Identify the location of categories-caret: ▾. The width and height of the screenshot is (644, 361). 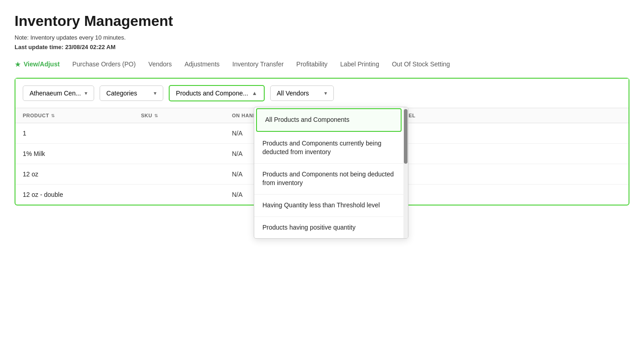
(155, 93).